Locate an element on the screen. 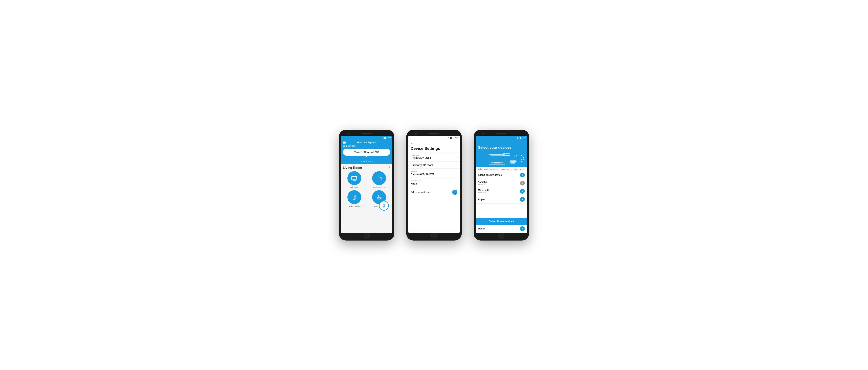 Image resolution: width=868 pixels, height=370 pixels. phone-3-bottom is located at coordinates (501, 236).